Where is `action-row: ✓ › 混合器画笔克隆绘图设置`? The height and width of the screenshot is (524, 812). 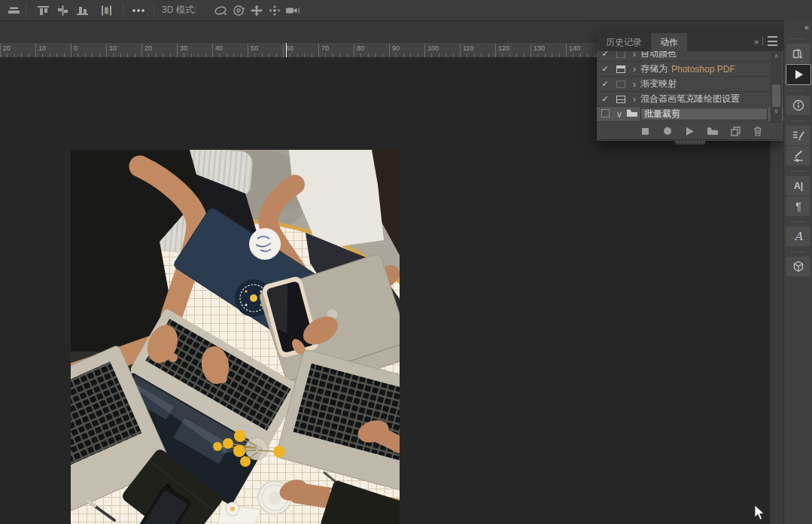
action-row: ✓ › 混合器画笔克隆绘图设置 is located at coordinates (690, 99).